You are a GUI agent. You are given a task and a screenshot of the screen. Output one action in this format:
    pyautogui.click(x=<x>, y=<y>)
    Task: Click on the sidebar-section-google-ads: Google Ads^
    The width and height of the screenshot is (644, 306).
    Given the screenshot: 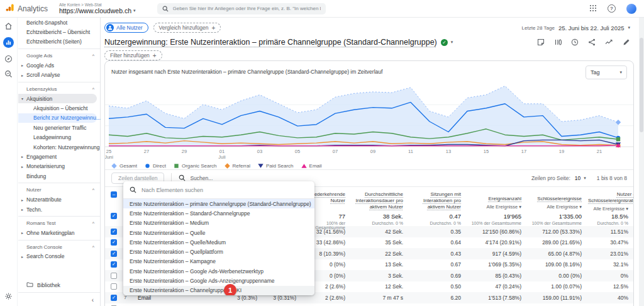 What is the action you would take?
    pyautogui.click(x=59, y=55)
    